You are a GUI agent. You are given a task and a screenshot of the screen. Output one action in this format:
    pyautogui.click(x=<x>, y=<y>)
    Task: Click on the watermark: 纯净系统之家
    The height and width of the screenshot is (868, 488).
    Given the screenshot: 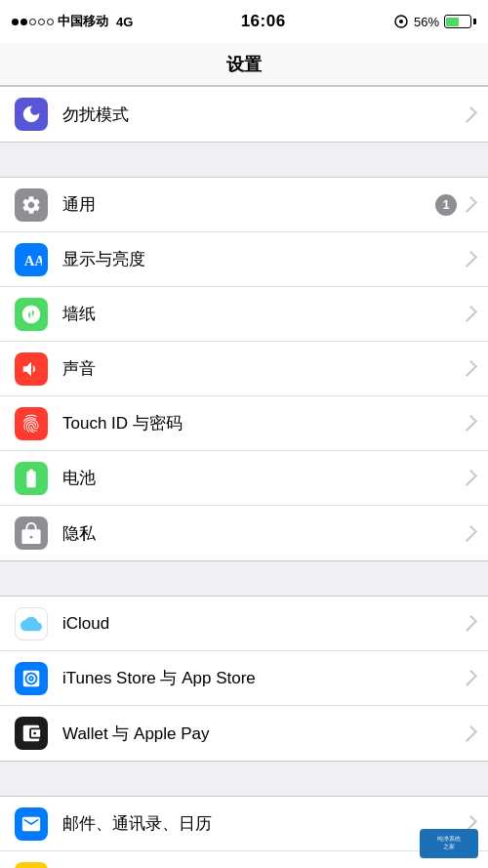 What is the action you would take?
    pyautogui.click(x=449, y=844)
    